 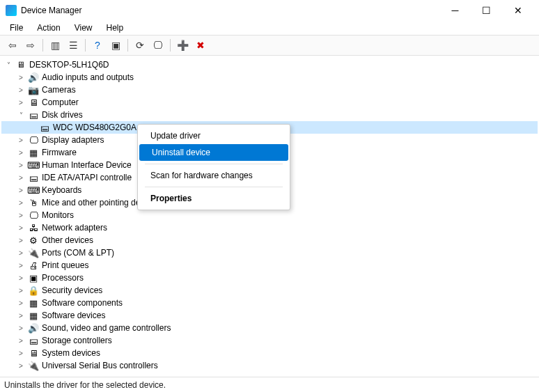 What do you see at coordinates (74, 315) in the screenshot?
I see `category-label: Software devices` at bounding box center [74, 315].